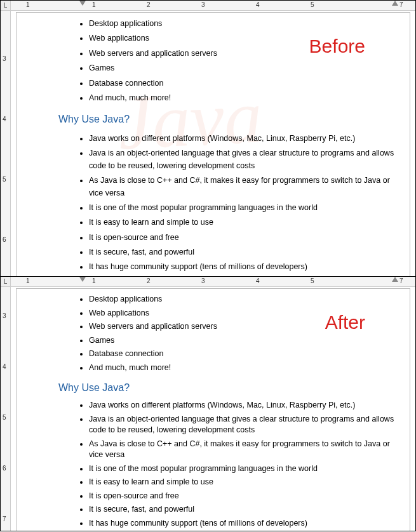 The image size is (416, 532). I want to click on vertical-ruler: 3 4 5 6, so click(6, 143).